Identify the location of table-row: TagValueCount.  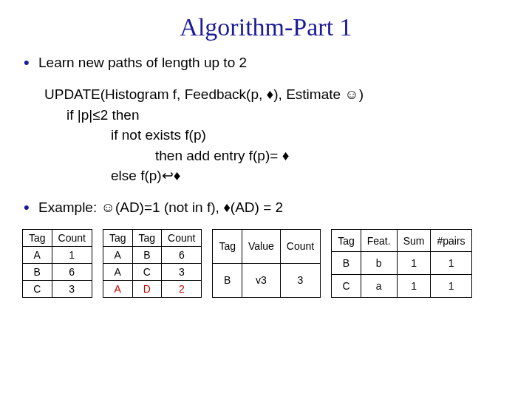
(267, 246).